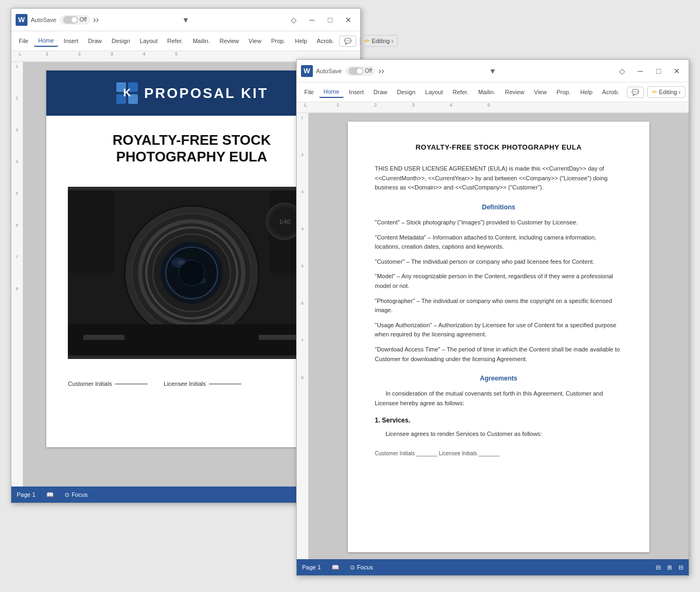 This screenshot has width=700, height=592. I want to click on comment-button-2: 💬, so click(635, 93).